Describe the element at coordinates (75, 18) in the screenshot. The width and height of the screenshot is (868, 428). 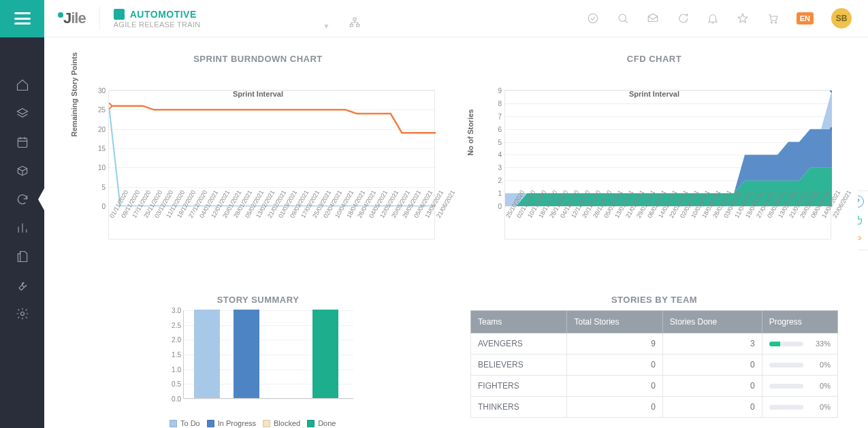
I see `logo-text: Jile` at that location.